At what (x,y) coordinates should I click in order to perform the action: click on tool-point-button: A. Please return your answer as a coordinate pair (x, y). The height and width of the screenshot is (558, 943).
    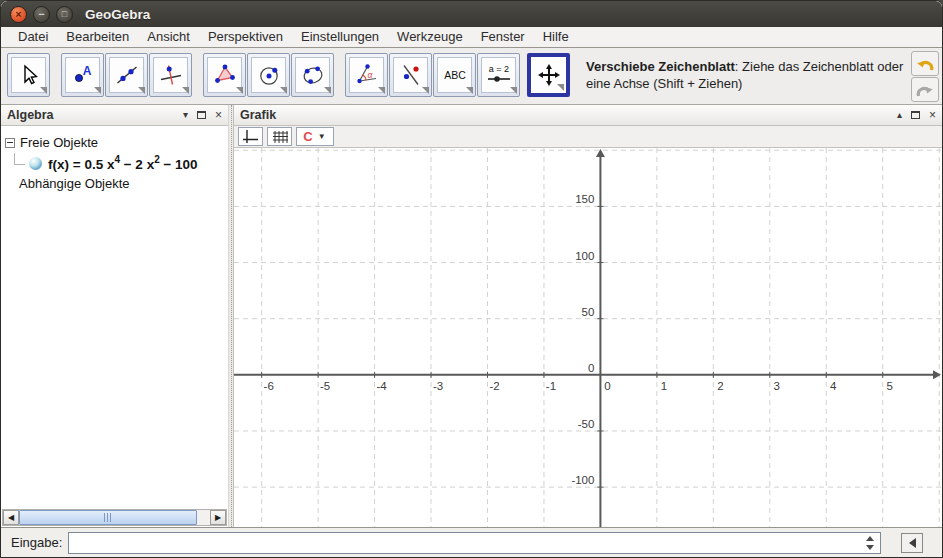
    Looking at the image, I should click on (82, 75).